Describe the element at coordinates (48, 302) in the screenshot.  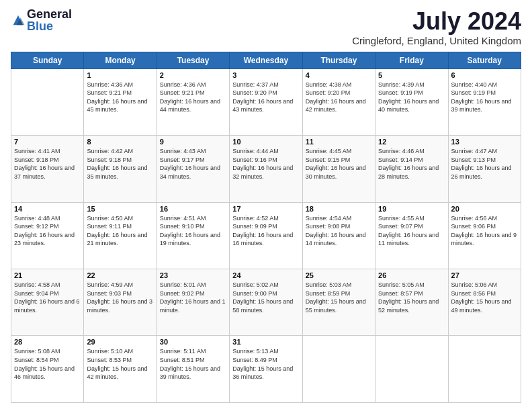
I see `table-row: 21Sunrise: 4:58 AM Sunset: 9:04 PM Dayli…` at that location.